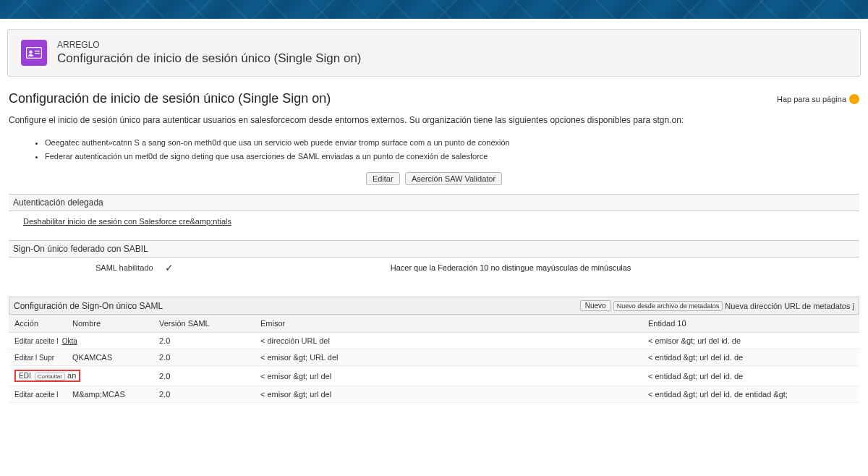 The height and width of the screenshot is (476, 868). I want to click on federated-heading: Sign-On único federado con SABIL, so click(434, 249).